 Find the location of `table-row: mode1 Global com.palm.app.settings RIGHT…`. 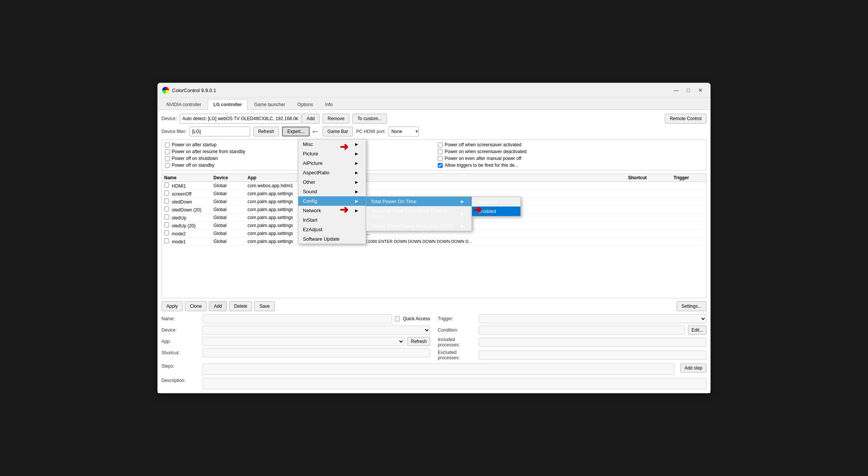

table-row: mode1 Global com.palm.app.settings RIGHT… is located at coordinates (434, 242).